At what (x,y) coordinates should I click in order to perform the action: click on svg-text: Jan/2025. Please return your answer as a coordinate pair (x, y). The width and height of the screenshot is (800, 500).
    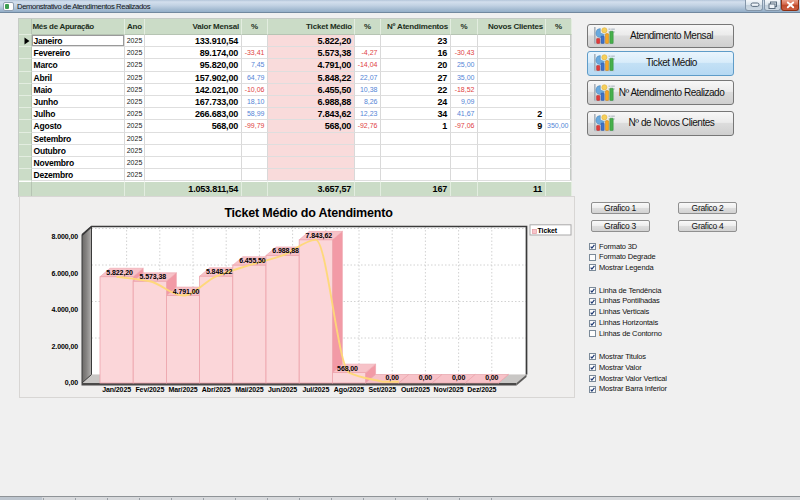
    Looking at the image, I should click on (116, 390).